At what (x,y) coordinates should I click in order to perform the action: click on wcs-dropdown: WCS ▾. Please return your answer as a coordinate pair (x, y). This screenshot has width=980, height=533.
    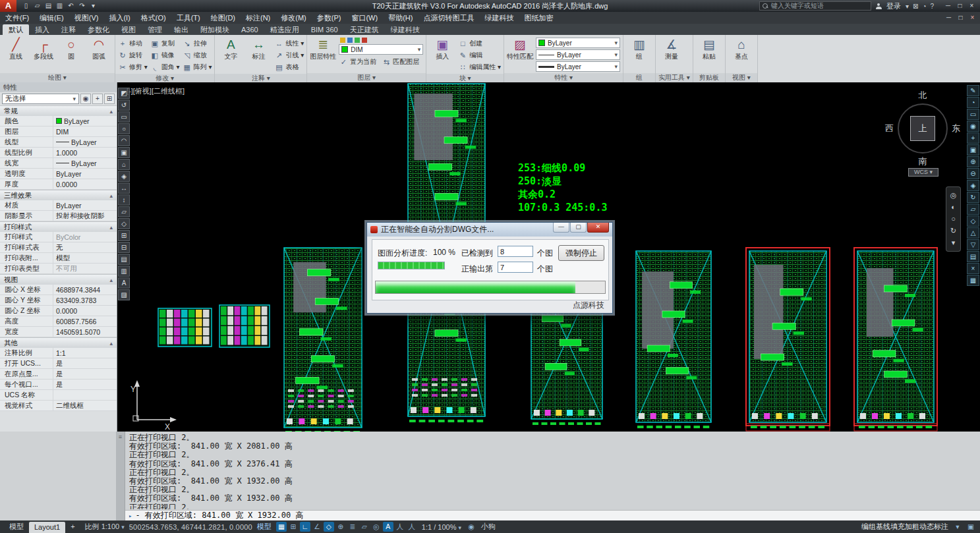
    Looking at the image, I should click on (923, 173).